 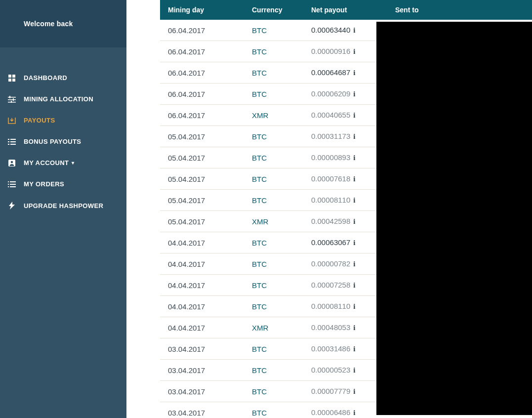 I want to click on sidebar-item-upgrade-hashpower: UPGRADE HASHPOWER, so click(x=63, y=206).